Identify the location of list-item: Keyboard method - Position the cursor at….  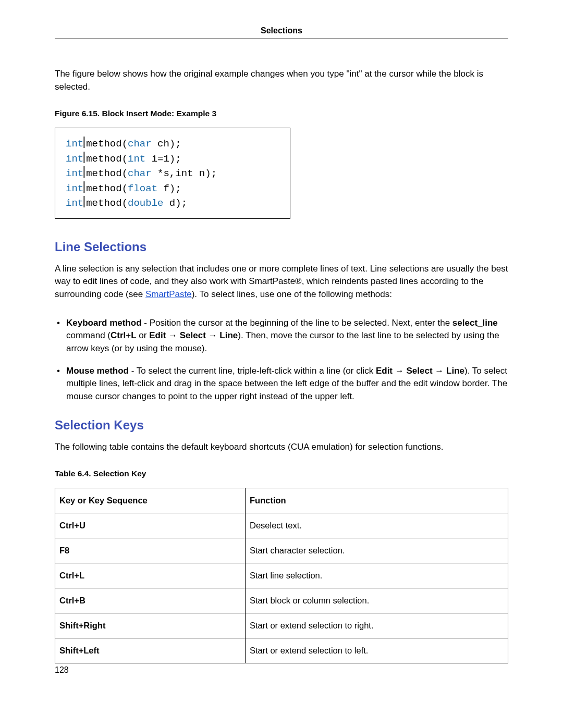
(282, 336).